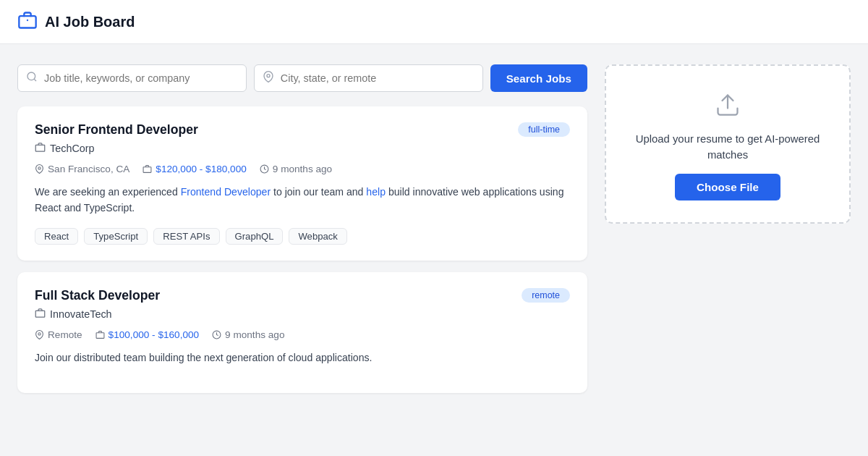 The width and height of the screenshot is (868, 456). What do you see at coordinates (148, 334) in the screenshot?
I see `salary-meta: $100,000 - $160,000` at bounding box center [148, 334].